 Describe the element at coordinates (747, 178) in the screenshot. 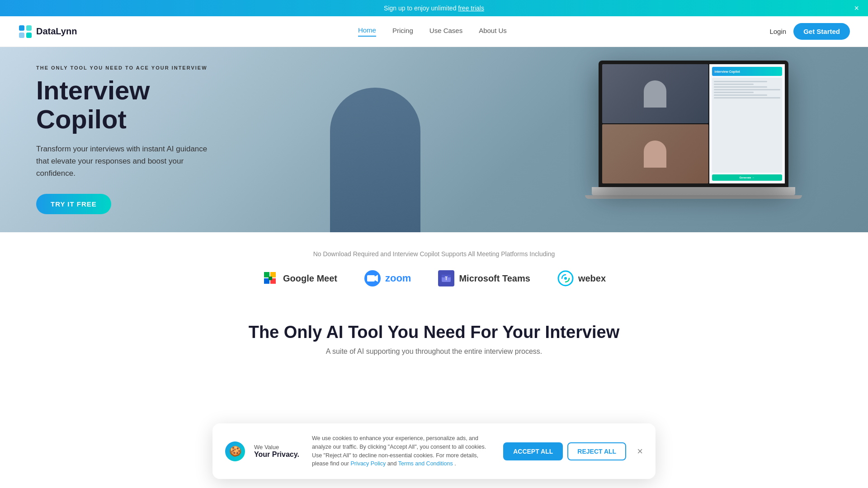

I see `ai-action-button: Generate →` at that location.